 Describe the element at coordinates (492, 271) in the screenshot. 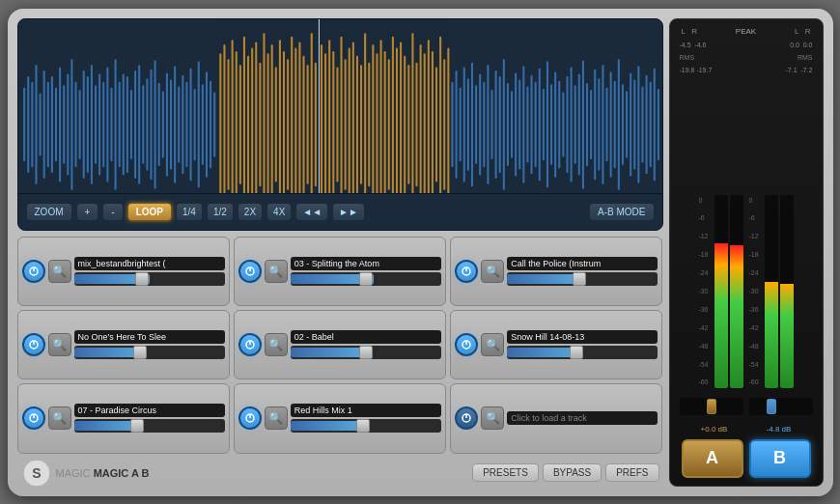

I see `track-search-btn-3: 🔍` at that location.